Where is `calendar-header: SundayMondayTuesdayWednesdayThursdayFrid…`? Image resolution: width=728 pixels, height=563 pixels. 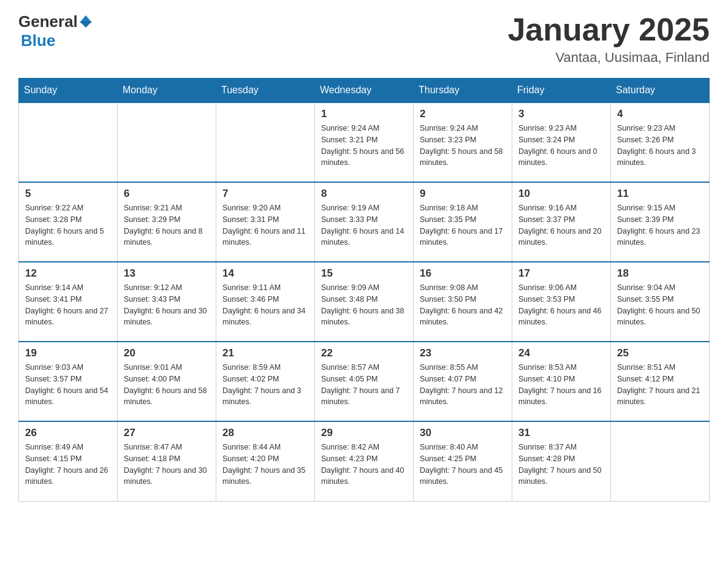 calendar-header: SundayMondayTuesdayWednesdayThursdayFrid… is located at coordinates (364, 91).